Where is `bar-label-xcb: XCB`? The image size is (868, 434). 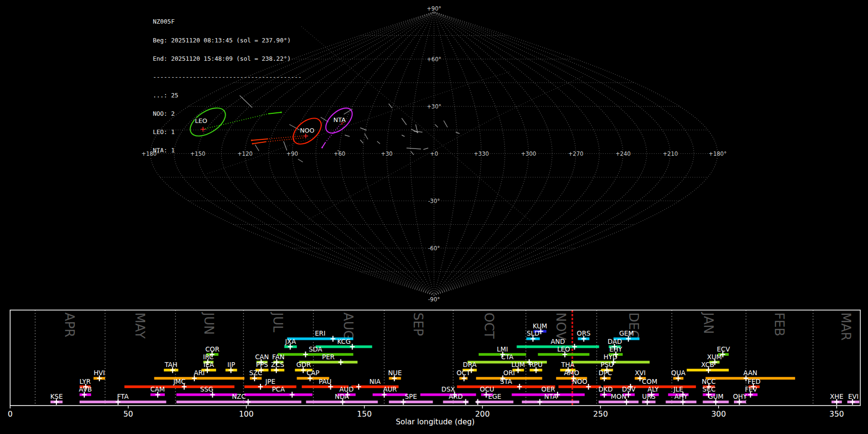 bar-label-xcb: XCB is located at coordinates (708, 365).